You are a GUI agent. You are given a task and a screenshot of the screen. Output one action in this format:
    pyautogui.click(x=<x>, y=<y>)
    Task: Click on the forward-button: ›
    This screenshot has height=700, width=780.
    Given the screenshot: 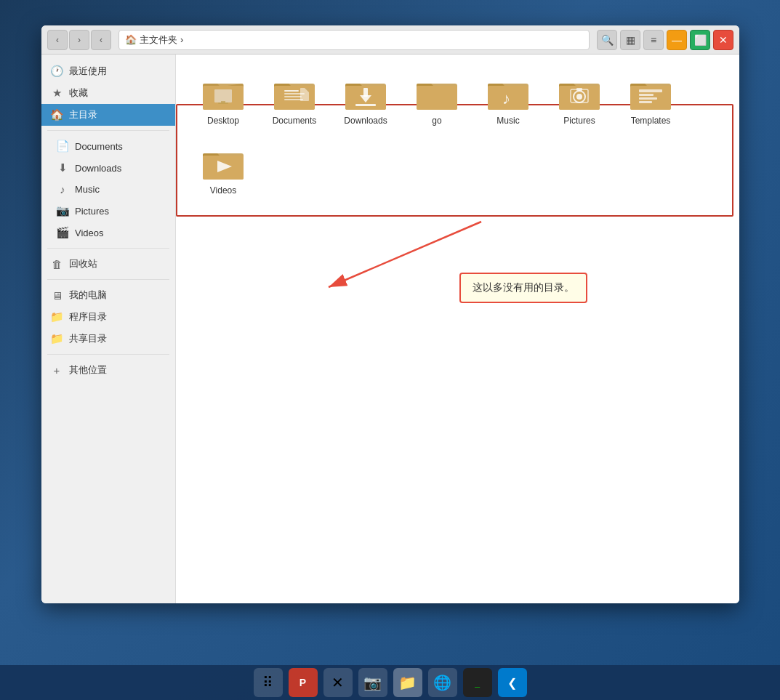 What is the action you would take?
    pyautogui.click(x=79, y=40)
    